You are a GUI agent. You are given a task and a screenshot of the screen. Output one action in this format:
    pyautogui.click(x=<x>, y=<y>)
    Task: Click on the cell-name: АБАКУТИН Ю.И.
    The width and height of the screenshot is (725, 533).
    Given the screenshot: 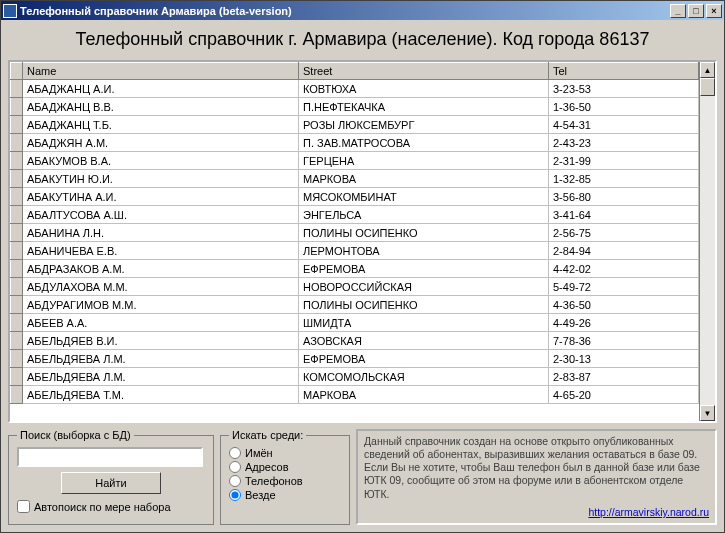 What is the action you would take?
    pyautogui.click(x=161, y=179)
    